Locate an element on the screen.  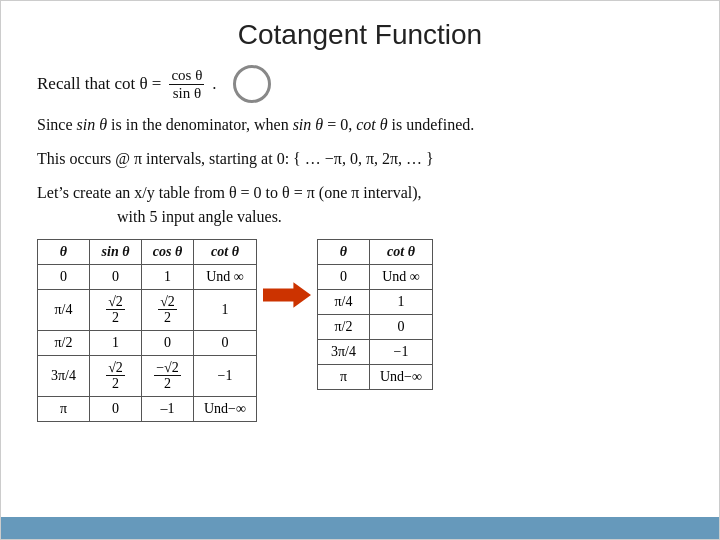
table-row: 0 Und ∞ is located at coordinates (376, 278).